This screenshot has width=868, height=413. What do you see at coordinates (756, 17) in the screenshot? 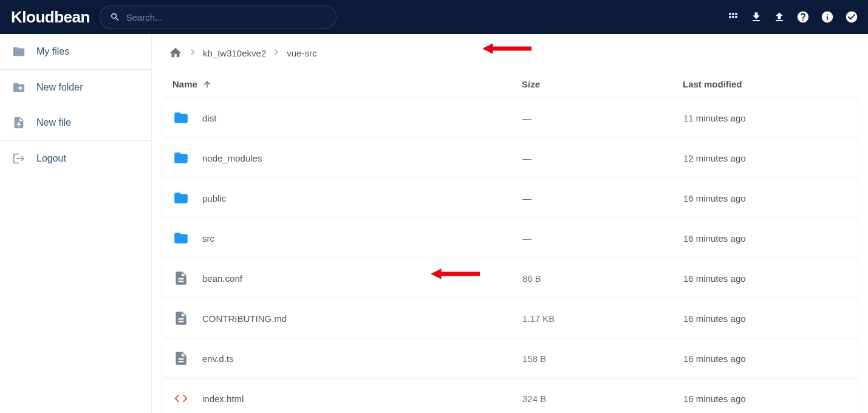
I see `download-icon` at bounding box center [756, 17].